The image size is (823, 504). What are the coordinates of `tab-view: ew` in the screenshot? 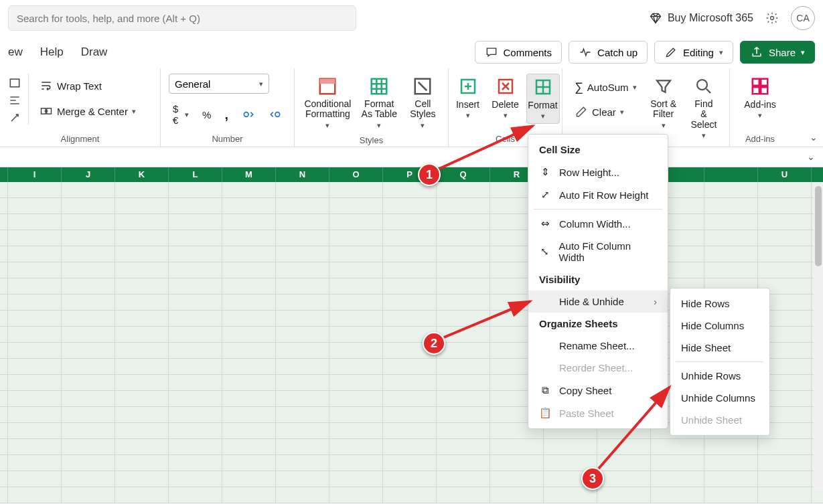 It's located at (15, 52).